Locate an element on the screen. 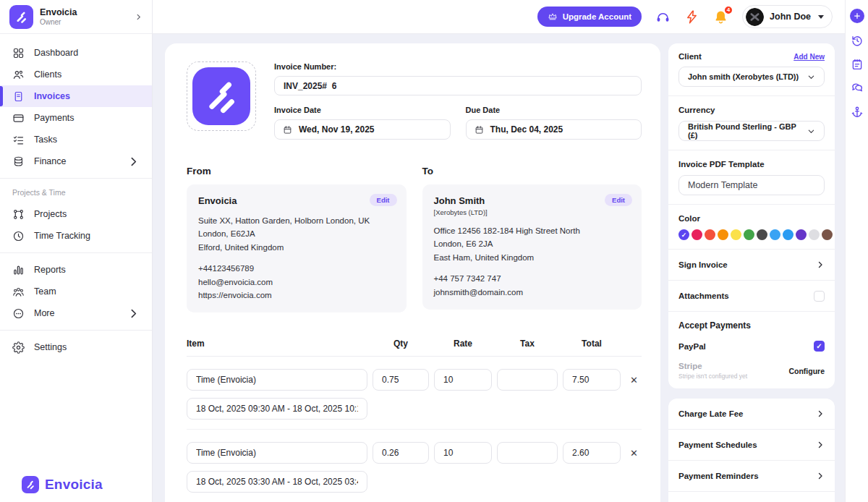 The image size is (868, 502). upgrade-account-button: Upgrade Account is located at coordinates (590, 17).